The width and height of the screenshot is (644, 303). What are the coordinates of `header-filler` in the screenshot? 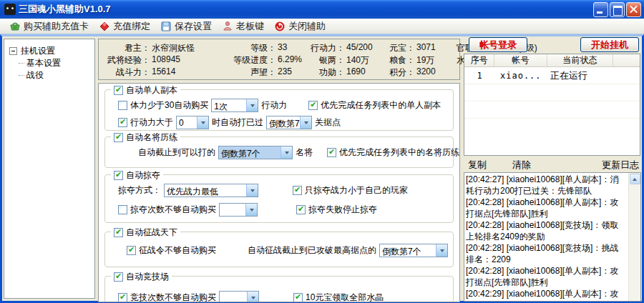 It's located at (627, 60).